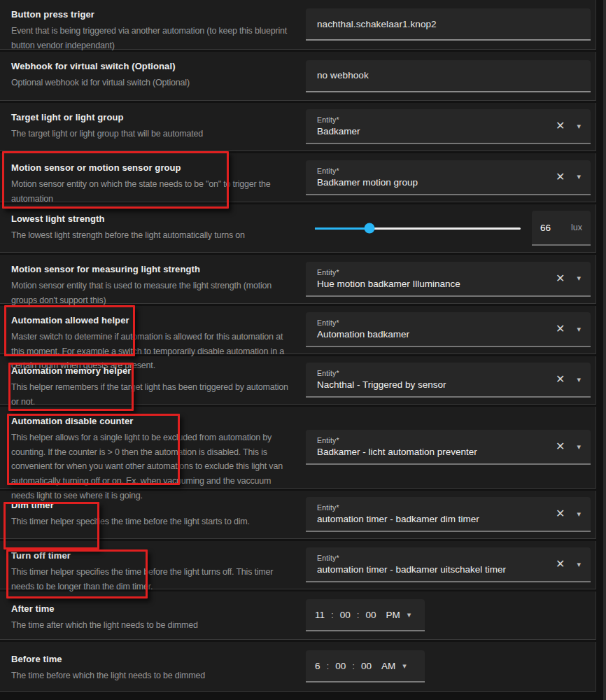  Describe the element at coordinates (298, 76) in the screenshot. I see `form-row-webhook: Webhook for virtual switch (Optional) Op…` at that location.